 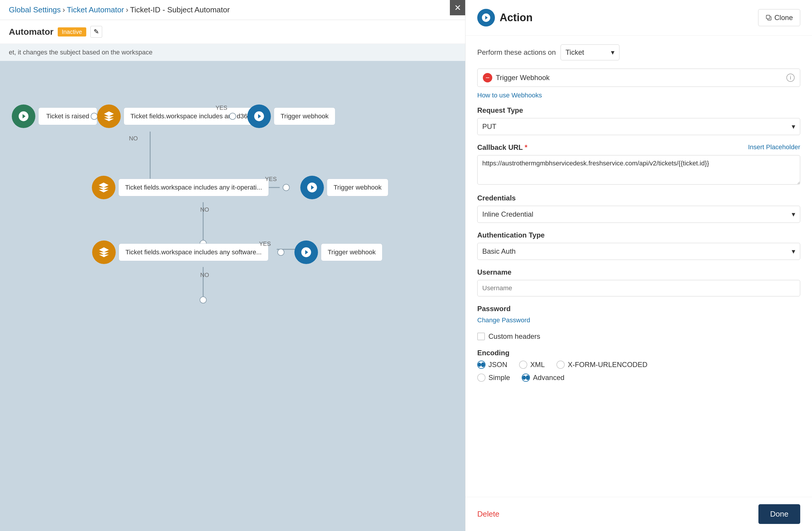 I want to click on breadcrumb-items: Global Settings › Ticket Automator › Tic…, so click(x=119, y=10).